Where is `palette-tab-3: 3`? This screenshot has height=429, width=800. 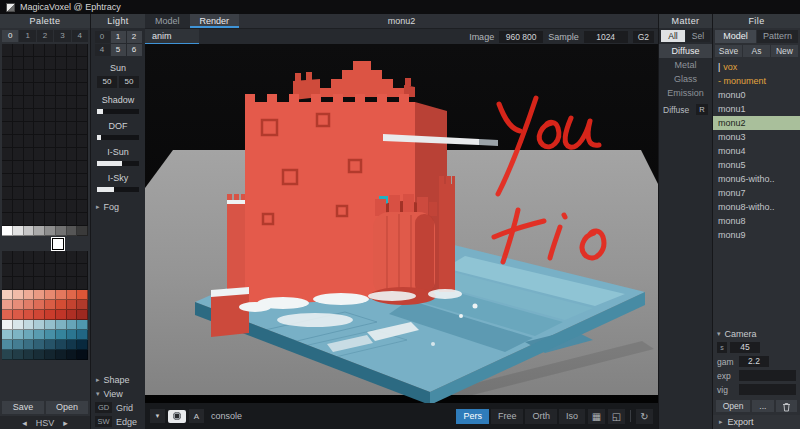
palette-tab-3: 3 is located at coordinates (62, 36).